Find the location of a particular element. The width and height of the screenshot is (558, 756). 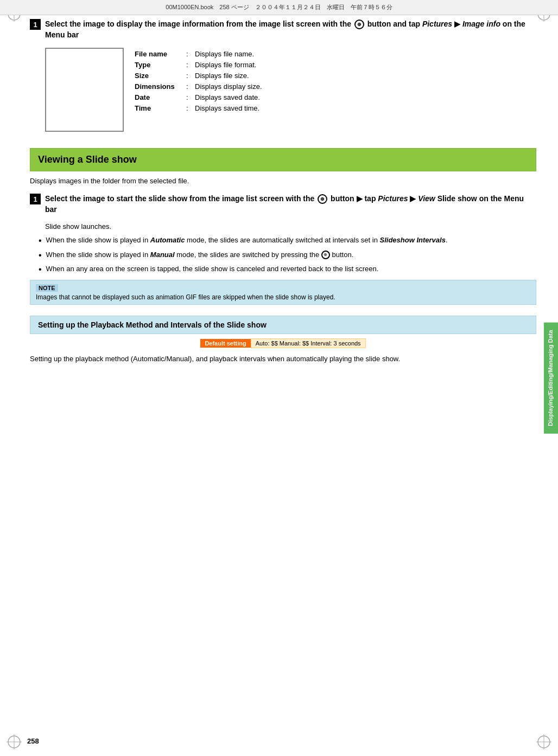

value-time: Displays saved time. is located at coordinates (229, 108).